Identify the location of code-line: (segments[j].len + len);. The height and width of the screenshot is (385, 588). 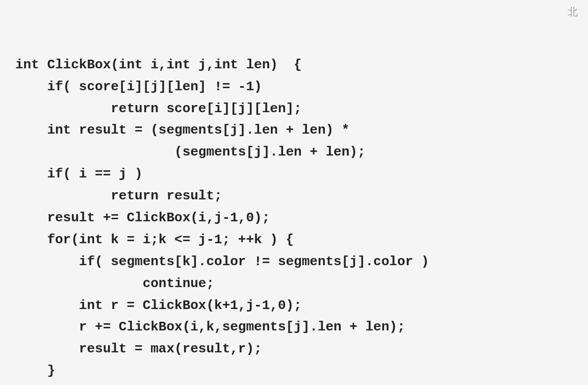
(294, 152).